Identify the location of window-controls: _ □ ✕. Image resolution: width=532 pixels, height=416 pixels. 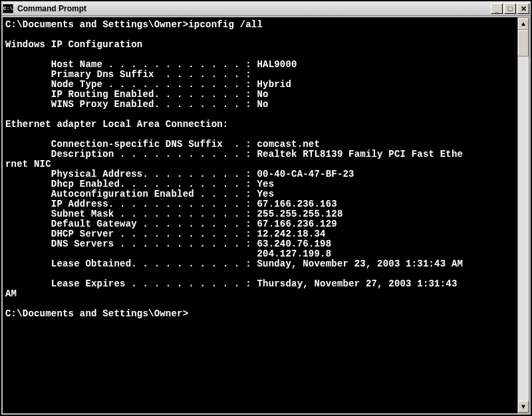
(510, 9).